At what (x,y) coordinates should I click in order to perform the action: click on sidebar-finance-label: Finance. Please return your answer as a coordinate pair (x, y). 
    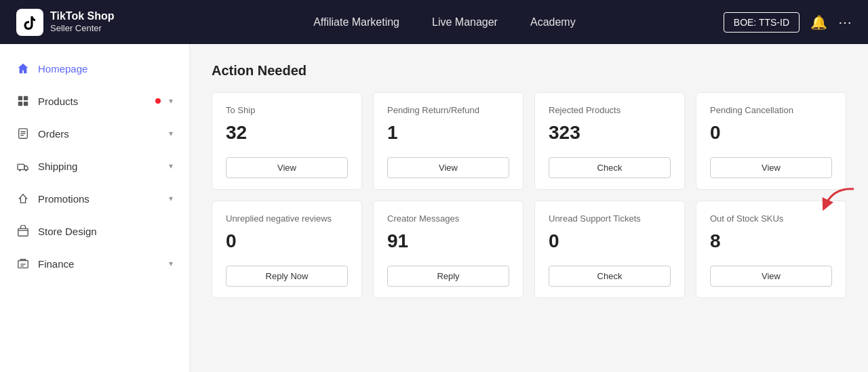
    Looking at the image, I should click on (99, 264).